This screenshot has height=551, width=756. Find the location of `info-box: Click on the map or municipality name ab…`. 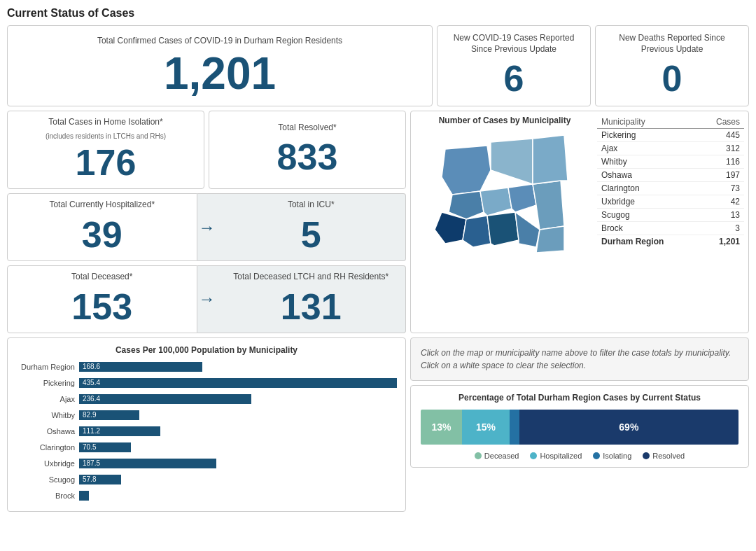

info-box: Click on the map or municipality name ab… is located at coordinates (580, 359).